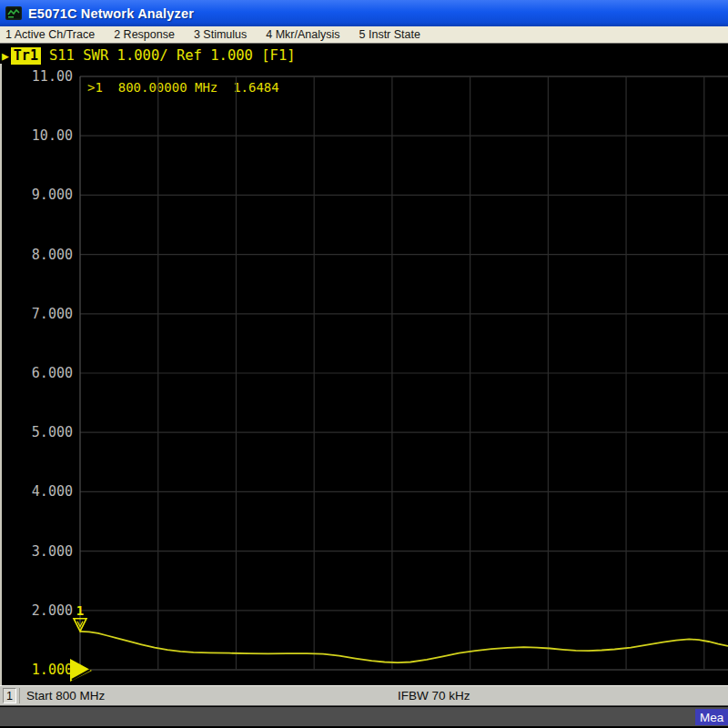 Image resolution: width=728 pixels, height=728 pixels. What do you see at coordinates (53, 670) in the screenshot?
I see `y-axis-tick-label: 1.000` at bounding box center [53, 670].